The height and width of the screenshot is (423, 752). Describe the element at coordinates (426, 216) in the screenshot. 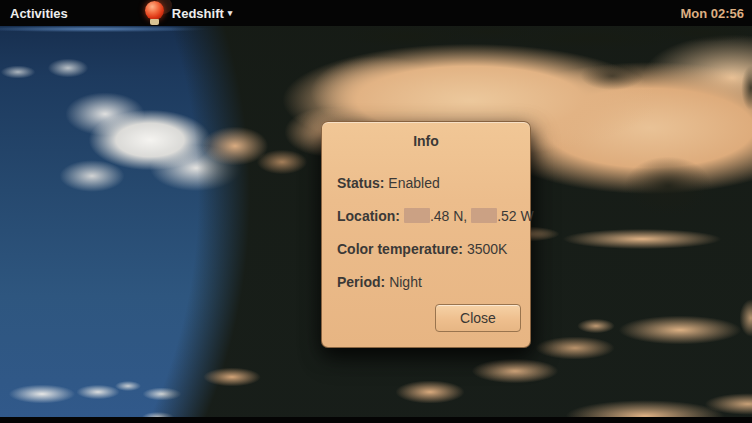

I see `location-row: Location: .48 N, .52 W` at that location.